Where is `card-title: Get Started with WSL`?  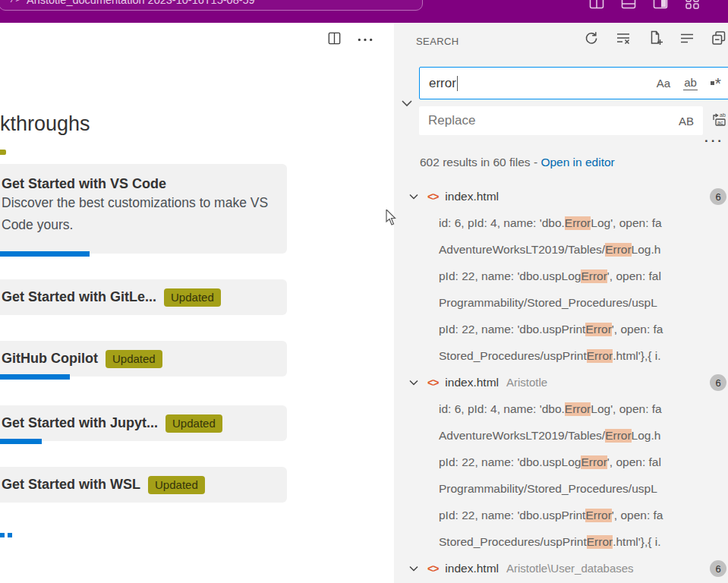 card-title: Get Started with WSL is located at coordinates (71, 484).